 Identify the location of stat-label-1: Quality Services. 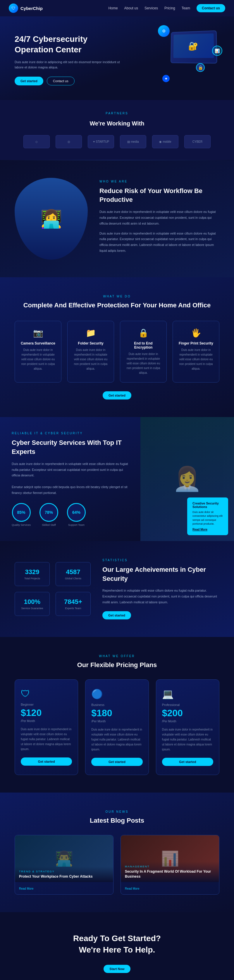
(21, 525).